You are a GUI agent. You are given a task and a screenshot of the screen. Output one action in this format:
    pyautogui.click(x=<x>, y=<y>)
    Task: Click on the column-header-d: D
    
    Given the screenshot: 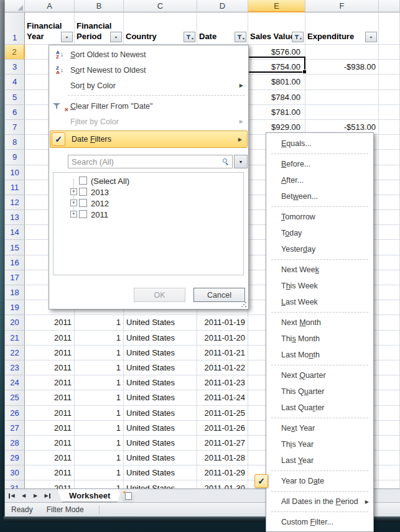 What is the action you would take?
    pyautogui.click(x=223, y=6)
    